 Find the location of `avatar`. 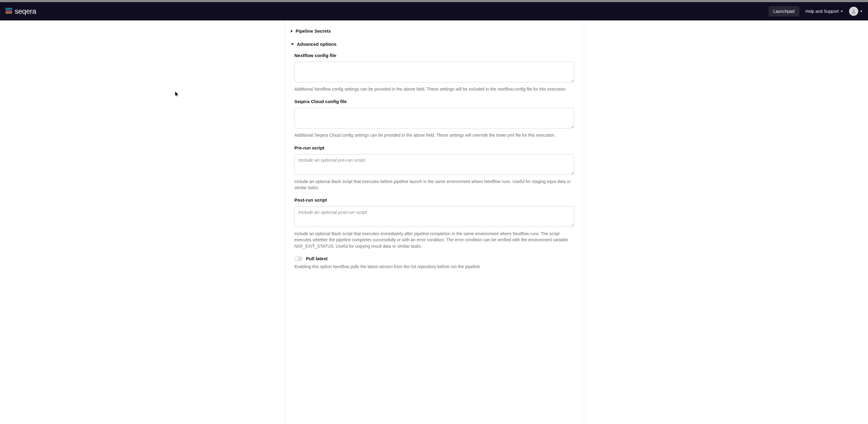

avatar is located at coordinates (854, 11).